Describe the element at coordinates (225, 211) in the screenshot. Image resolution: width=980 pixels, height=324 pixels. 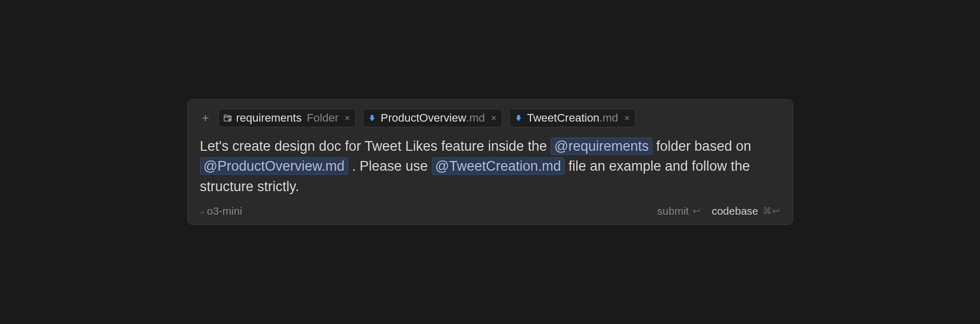
I see `model-name: o3-mini` at that location.